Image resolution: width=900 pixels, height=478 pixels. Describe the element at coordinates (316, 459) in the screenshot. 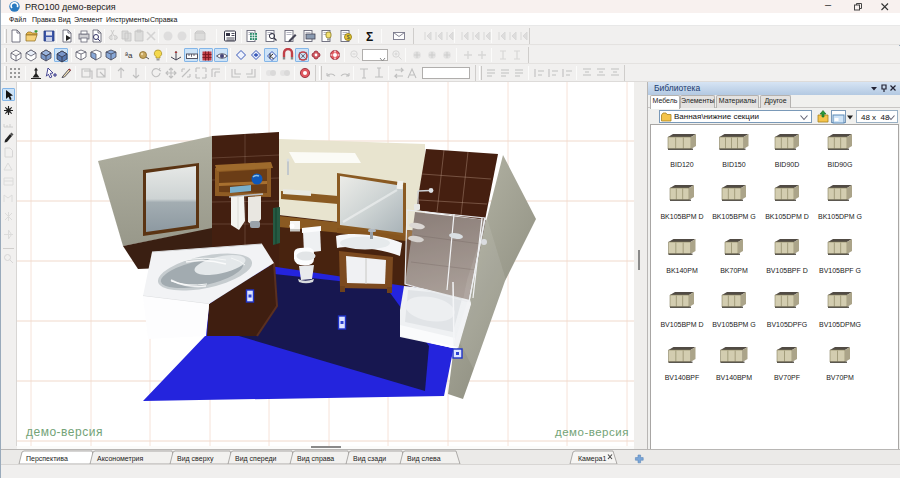

I see `svg-text: Вид справа` at that location.